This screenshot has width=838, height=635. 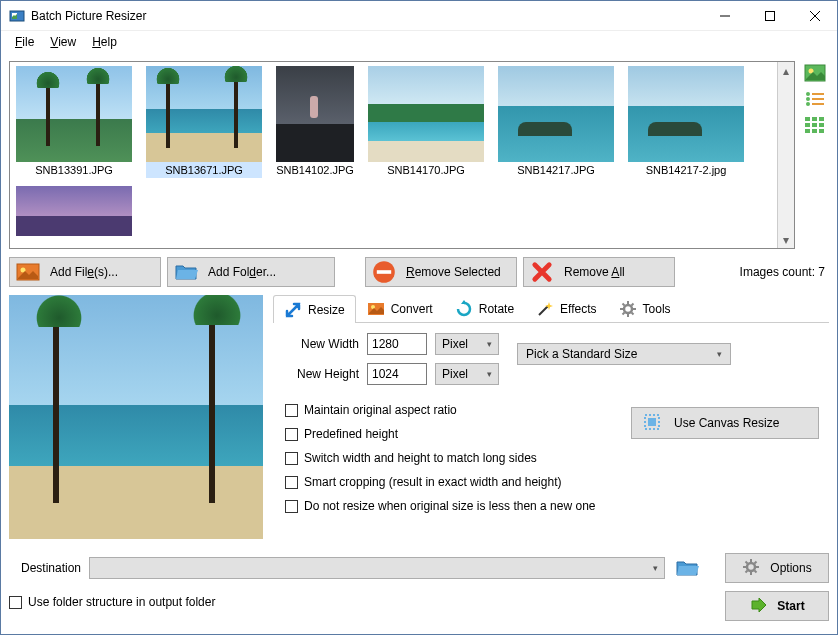 What do you see at coordinates (251, 272) in the screenshot?
I see `add-folder-button: Add Folder...` at bounding box center [251, 272].